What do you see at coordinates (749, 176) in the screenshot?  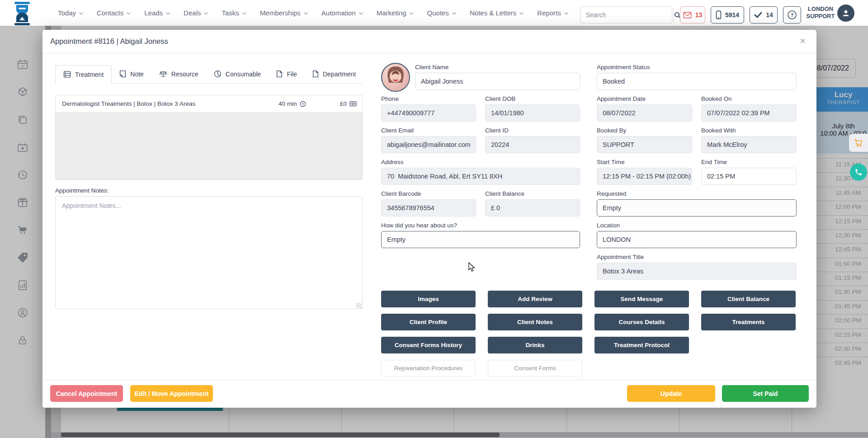 I see `field-value: 02:15 PM` at bounding box center [749, 176].